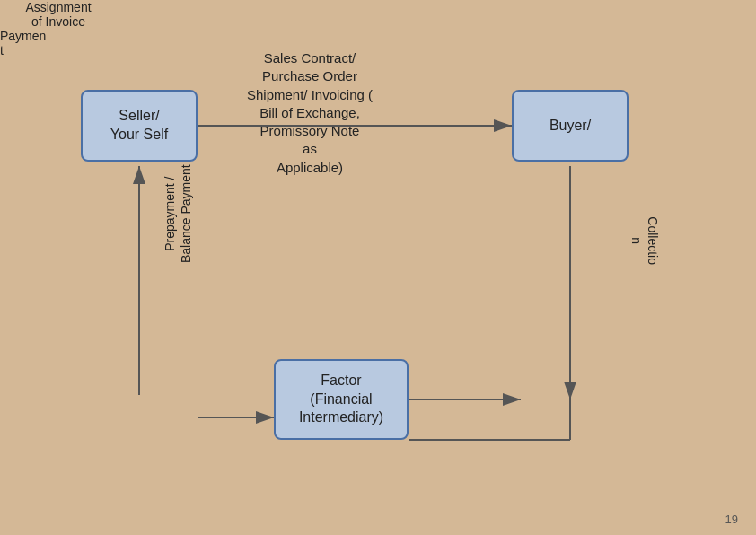 The image size is (756, 535). Describe the element at coordinates (178, 214) in the screenshot. I see `prepayment-label: Prepayment / Balance Payment` at that location.